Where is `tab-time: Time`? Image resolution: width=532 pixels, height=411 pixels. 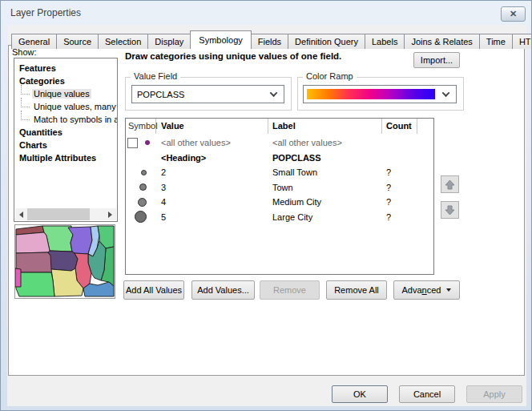
tab-time: Time is located at coordinates (496, 42).